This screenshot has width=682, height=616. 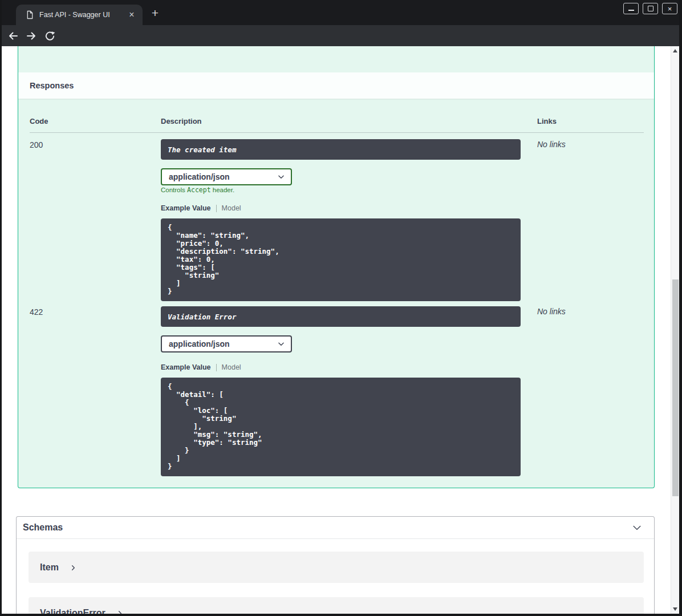 What do you see at coordinates (341, 35) in the screenshot?
I see `browser-toolbar: i 127.0.0.1:8000/docs ☆` at bounding box center [341, 35].